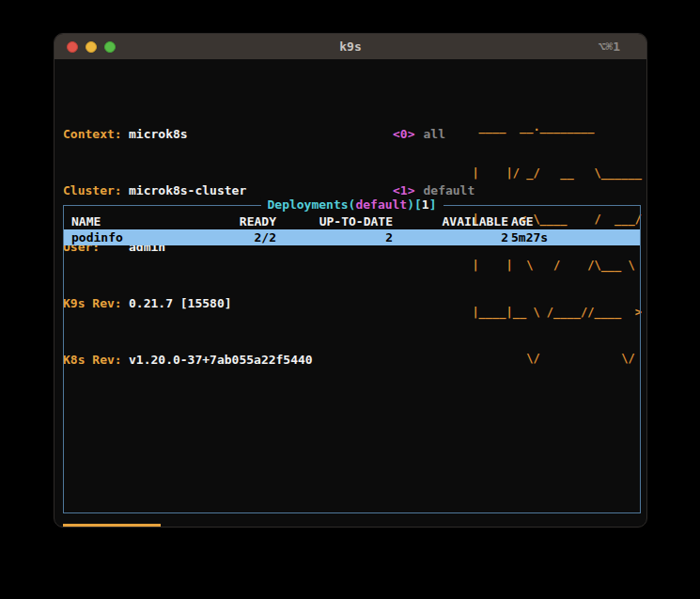 Image resolution: width=700 pixels, height=599 pixels. What do you see at coordinates (350, 47) in the screenshot?
I see `window-title: k9s` at bounding box center [350, 47].